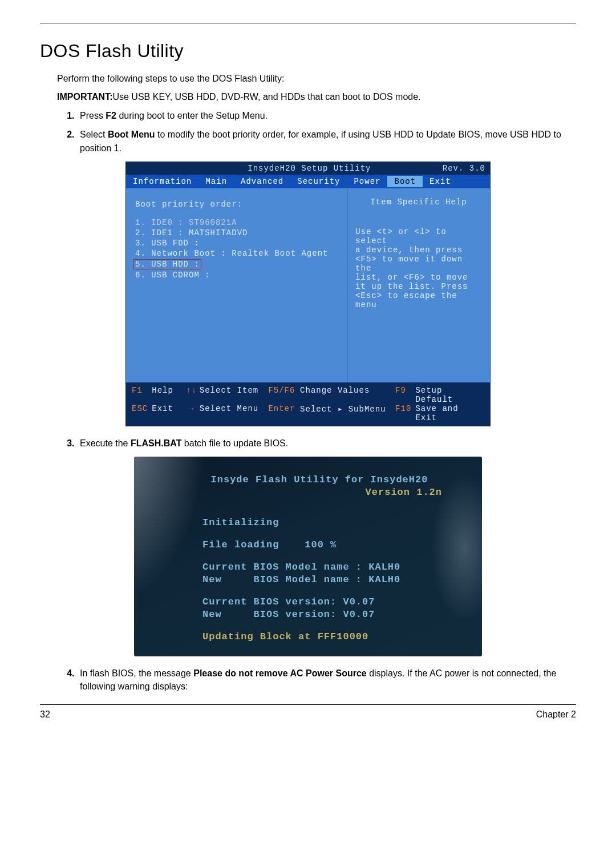  Describe the element at coordinates (308, 23) in the screenshot. I see `top-rule` at that location.